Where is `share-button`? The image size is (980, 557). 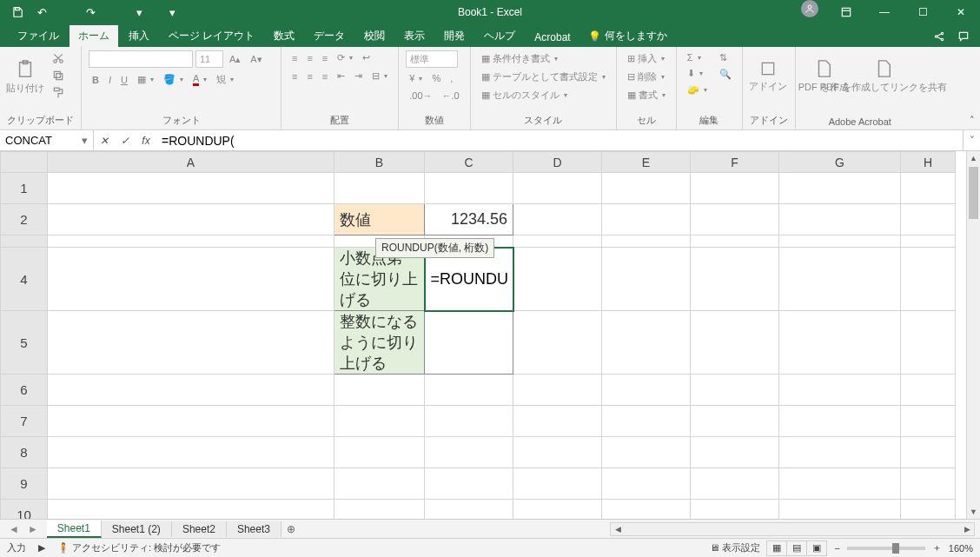 share-button is located at coordinates (939, 36).